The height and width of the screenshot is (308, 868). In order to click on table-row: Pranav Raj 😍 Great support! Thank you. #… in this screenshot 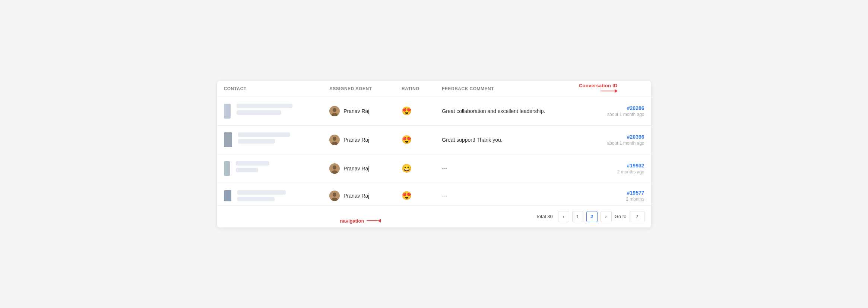, I will do `click(434, 139)`.